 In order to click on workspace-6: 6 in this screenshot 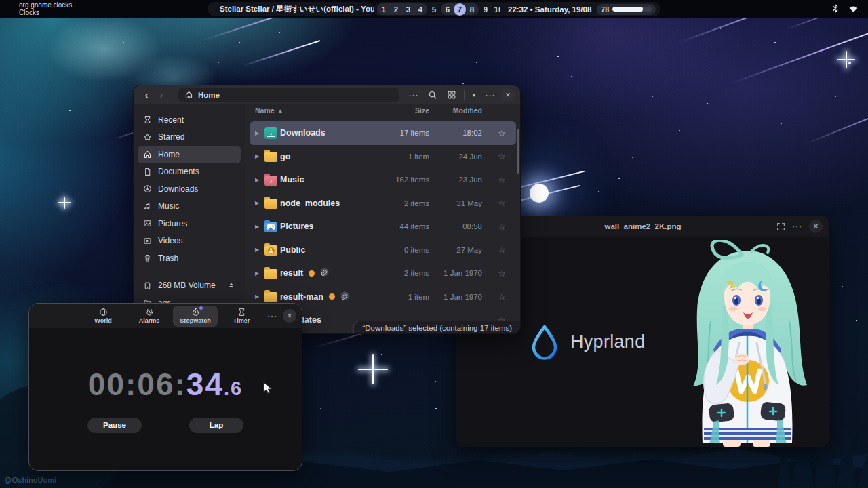, I will do `click(448, 9)`.